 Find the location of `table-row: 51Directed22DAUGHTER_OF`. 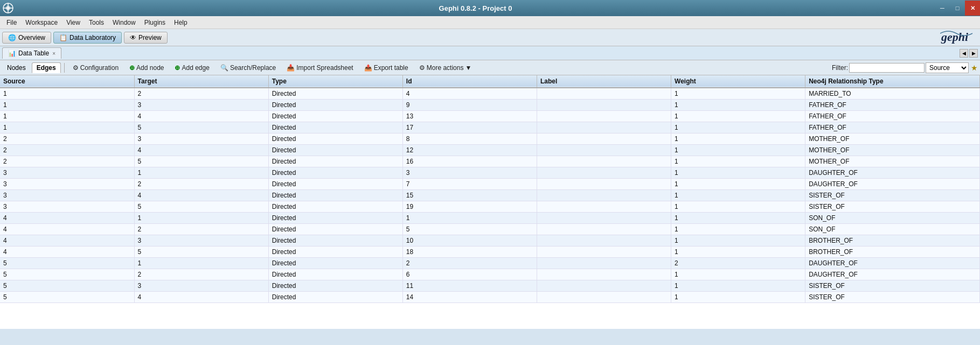

table-row: 51Directed22DAUGHTER_OF is located at coordinates (490, 264).